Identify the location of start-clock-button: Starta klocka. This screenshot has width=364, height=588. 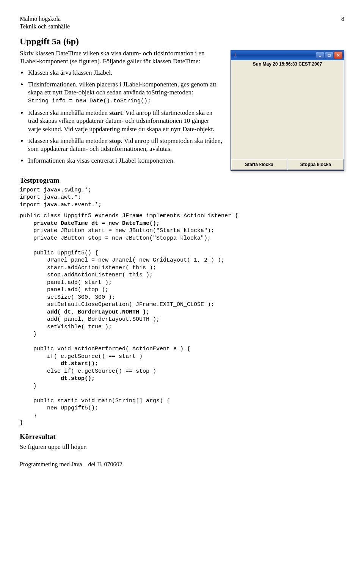
(259, 165).